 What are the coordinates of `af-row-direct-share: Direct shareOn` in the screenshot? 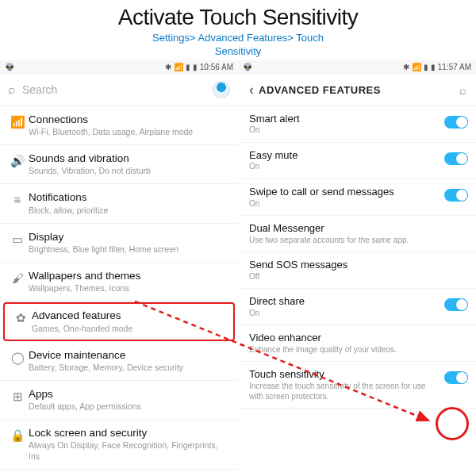 It's located at (357, 307).